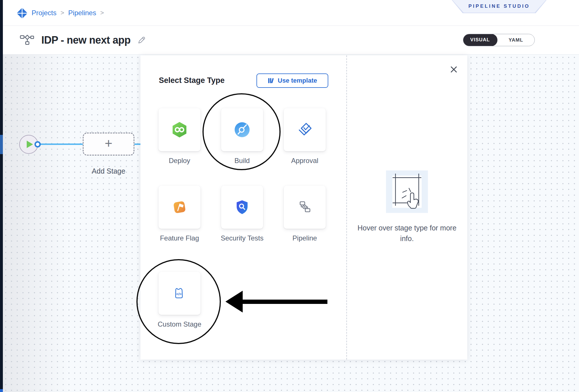  Describe the element at coordinates (142, 40) in the screenshot. I see `edit-pencil-icon` at that location.